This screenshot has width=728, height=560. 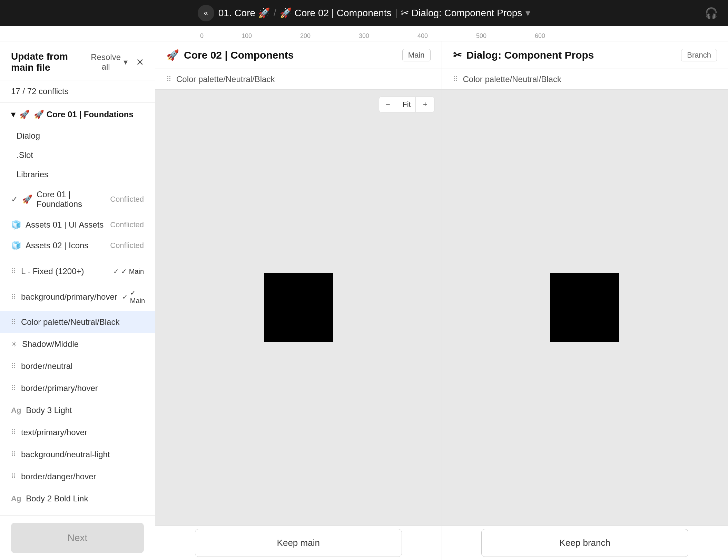 What do you see at coordinates (423, 36) in the screenshot?
I see `ruler-tick-400: 400` at bounding box center [423, 36].